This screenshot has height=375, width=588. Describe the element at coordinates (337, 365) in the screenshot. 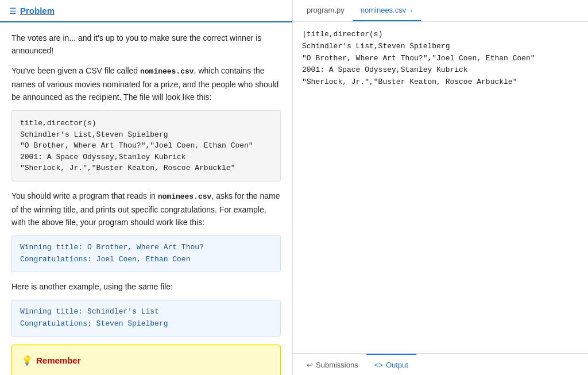

I see `submissions-label: Submissions` at that location.